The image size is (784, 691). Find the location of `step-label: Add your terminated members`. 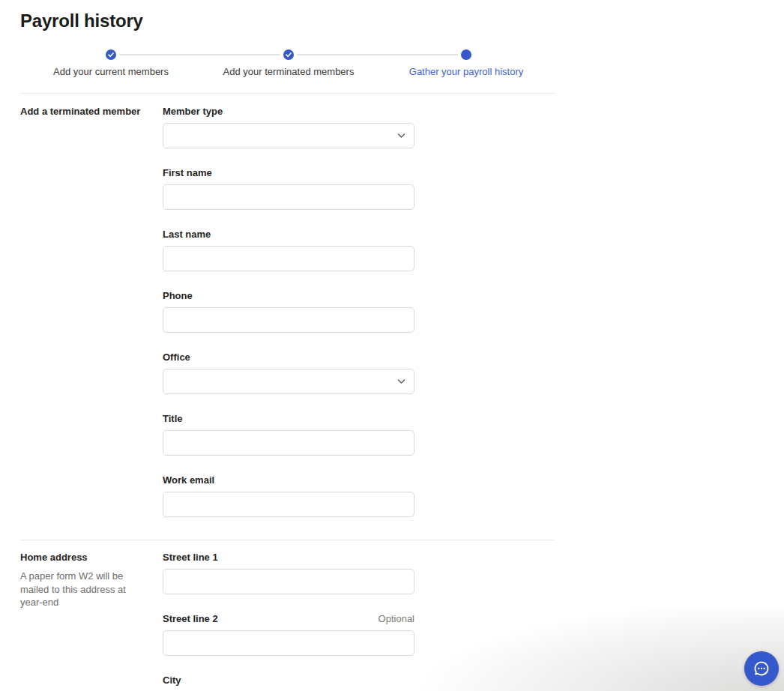

step-label: Add your terminated members is located at coordinates (289, 72).